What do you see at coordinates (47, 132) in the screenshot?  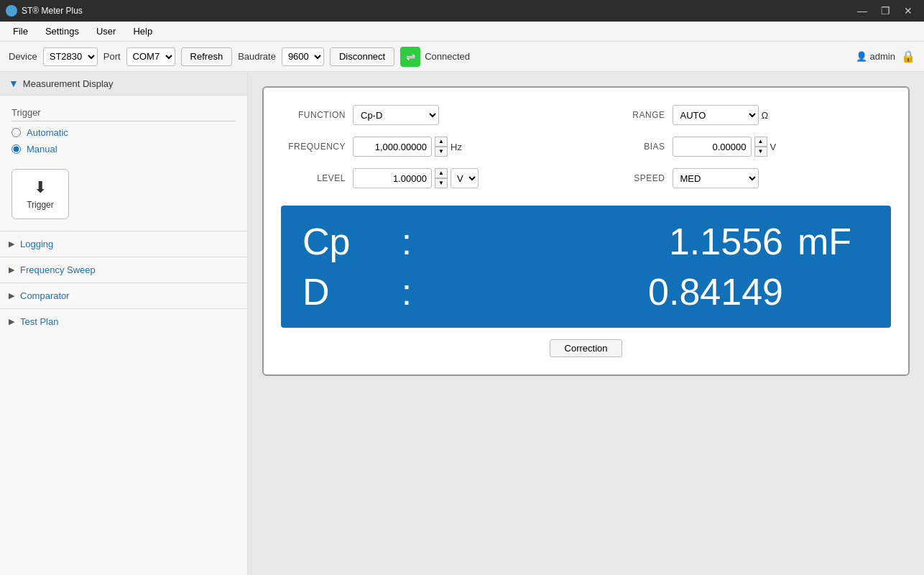 I see `automatic-label: Automatic` at bounding box center [47, 132].